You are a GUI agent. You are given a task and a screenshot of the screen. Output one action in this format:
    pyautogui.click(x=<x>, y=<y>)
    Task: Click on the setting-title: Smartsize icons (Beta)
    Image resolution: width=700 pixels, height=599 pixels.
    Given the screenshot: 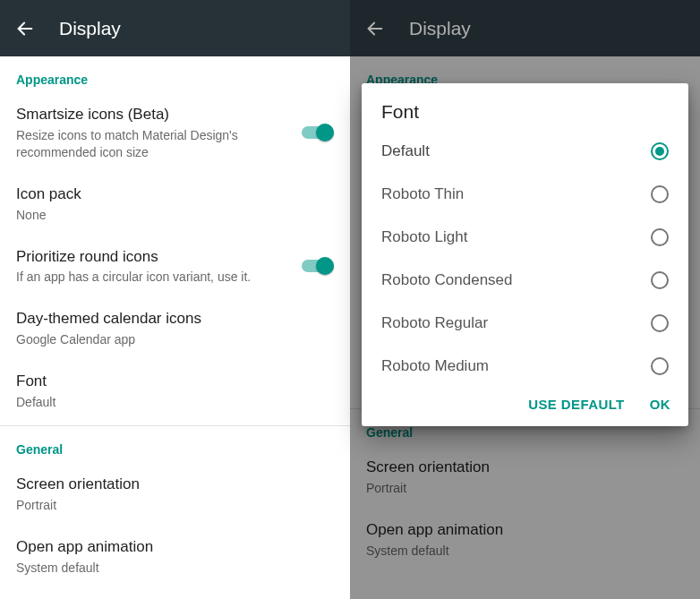 What is the action you would take?
    pyautogui.click(x=154, y=115)
    